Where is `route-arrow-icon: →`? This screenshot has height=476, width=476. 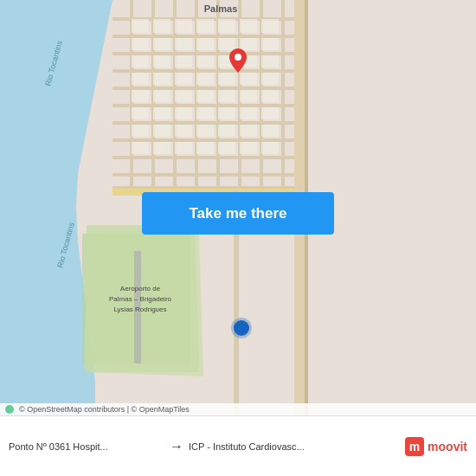 route-arrow-icon: → is located at coordinates (177, 447).